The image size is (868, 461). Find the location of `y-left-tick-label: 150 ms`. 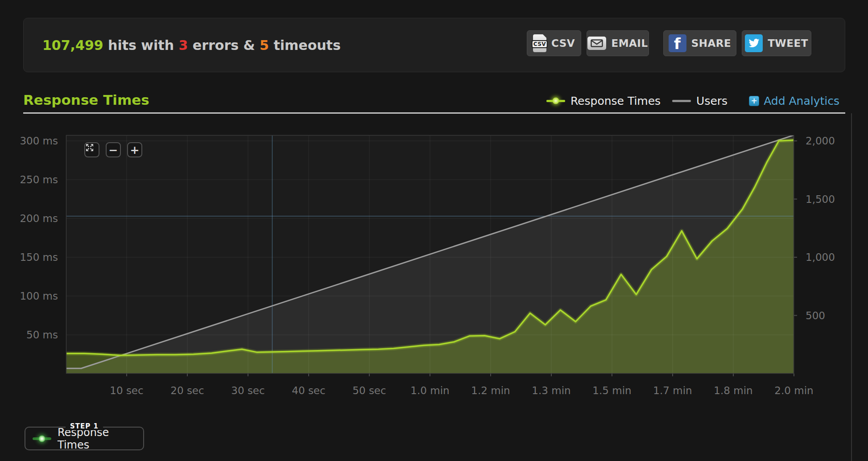

y-left-tick-label: 150 ms is located at coordinates (33, 257).